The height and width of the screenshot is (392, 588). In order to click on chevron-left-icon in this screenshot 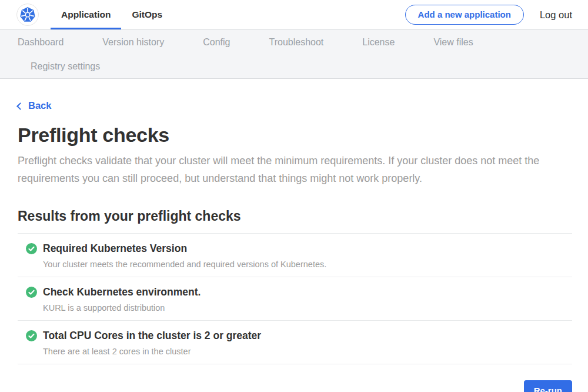, I will do `click(20, 106)`.